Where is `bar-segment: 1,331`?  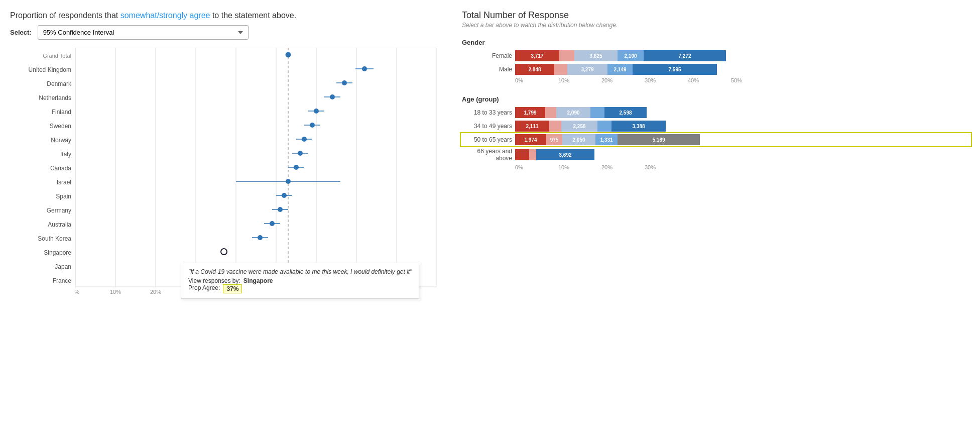 bar-segment: 1,331 is located at coordinates (606, 140).